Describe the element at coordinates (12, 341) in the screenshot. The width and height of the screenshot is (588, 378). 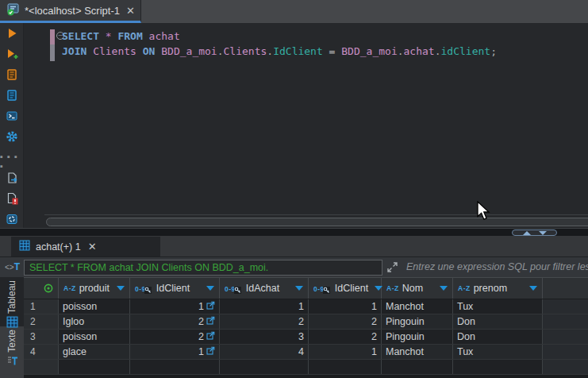
I see `presentation-tab-label: Texte` at that location.